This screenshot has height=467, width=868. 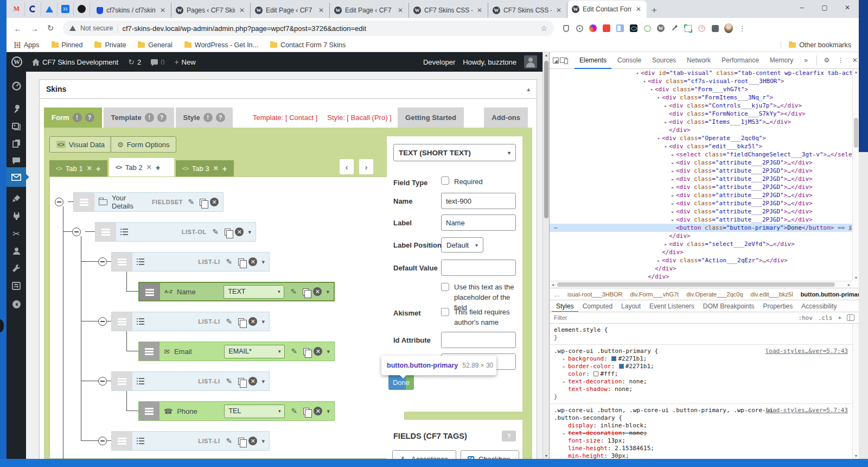 What do you see at coordinates (595, 294) in the screenshot?
I see `breadcrumb-item: isual-root___3HBOR` at bounding box center [595, 294].